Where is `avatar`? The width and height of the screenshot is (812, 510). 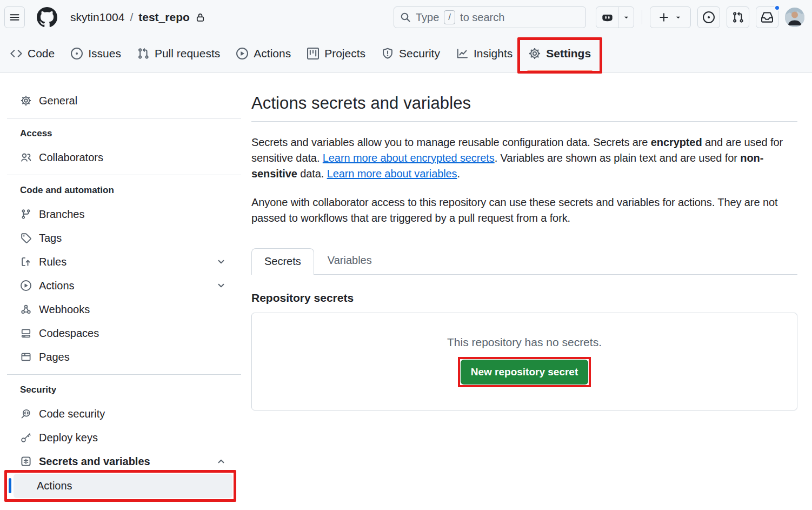 avatar is located at coordinates (795, 17).